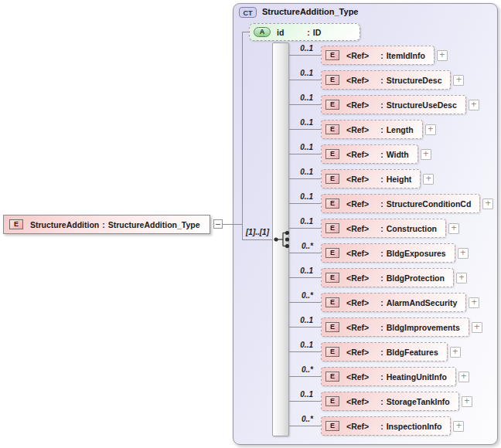  What do you see at coordinates (387, 278) in the screenshot?
I see `element-ref-box: E <Ref> : BldgProtection` at bounding box center [387, 278].